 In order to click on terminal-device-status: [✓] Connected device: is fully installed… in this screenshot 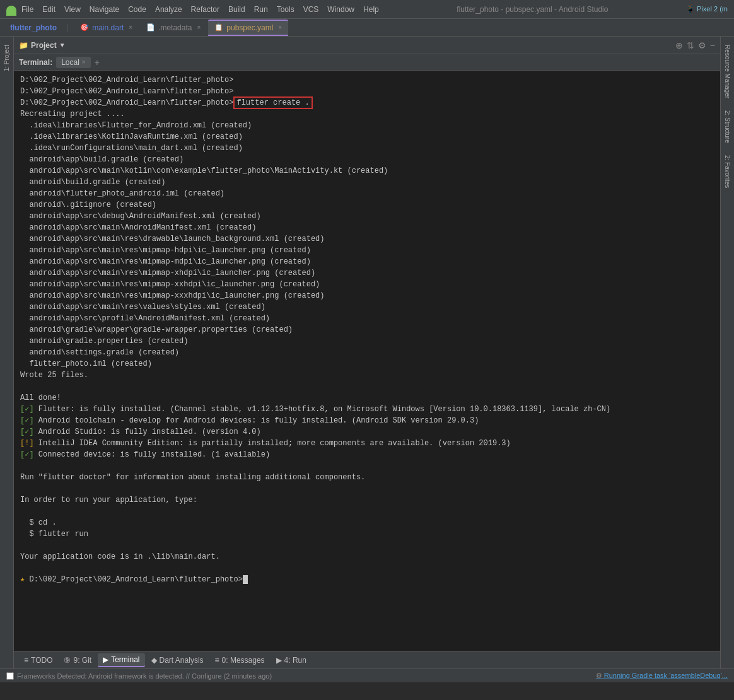, I will do `click(367, 455)`.